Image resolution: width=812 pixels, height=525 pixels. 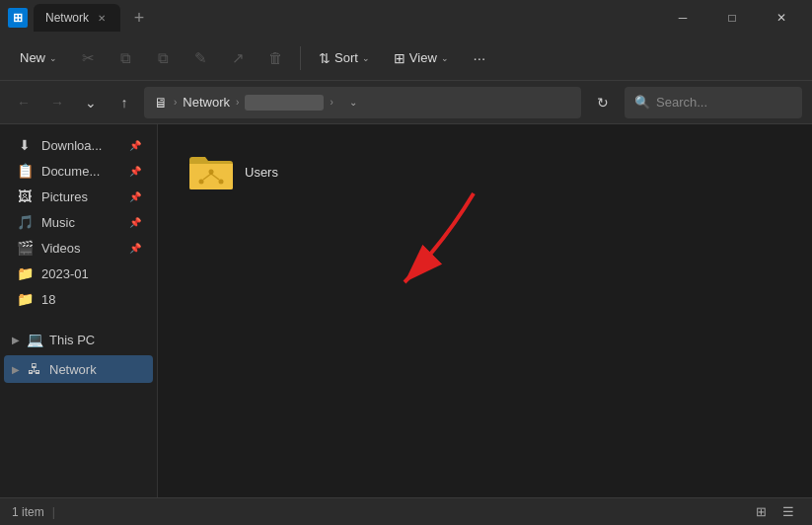 What do you see at coordinates (25, 248) in the screenshot?
I see `videos-icon: 🎬` at bounding box center [25, 248].